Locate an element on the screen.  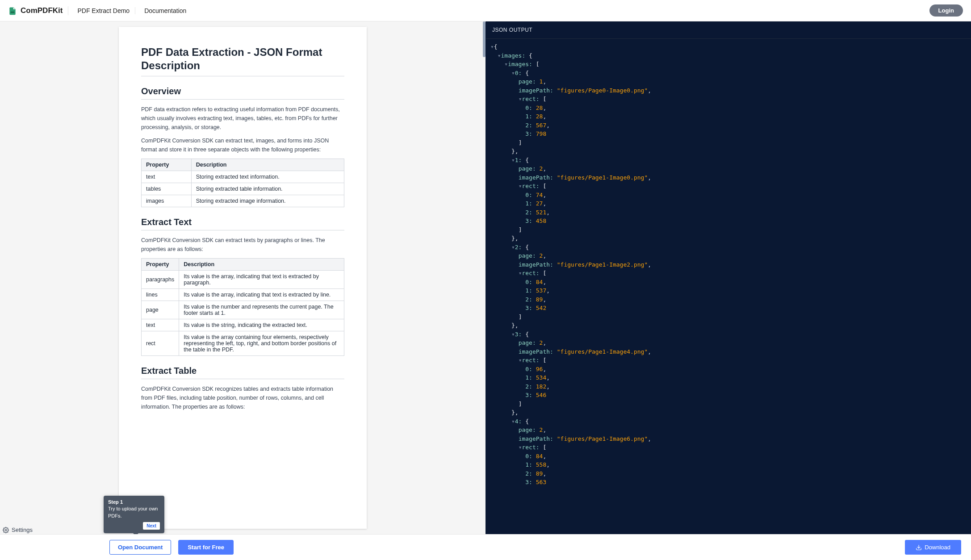
brand-logo: ComPDFKit is located at coordinates (38, 11).